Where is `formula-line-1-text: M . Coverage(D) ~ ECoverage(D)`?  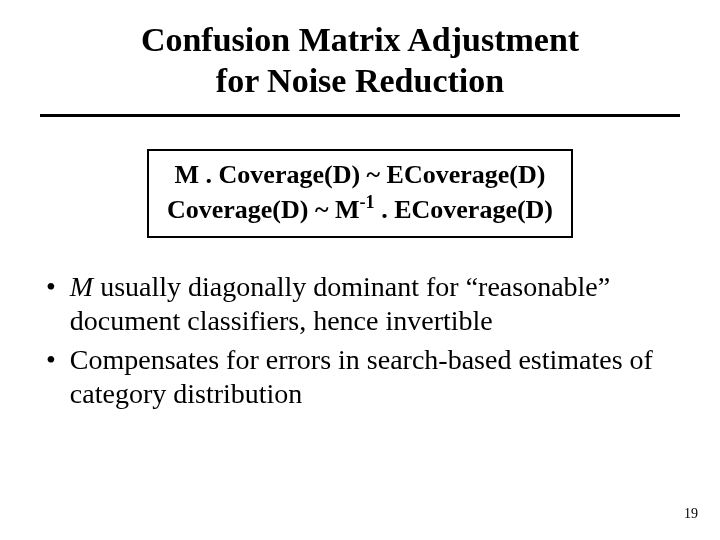 formula-line-1-text: M . Coverage(D) ~ ECoverage(D) is located at coordinates (360, 174).